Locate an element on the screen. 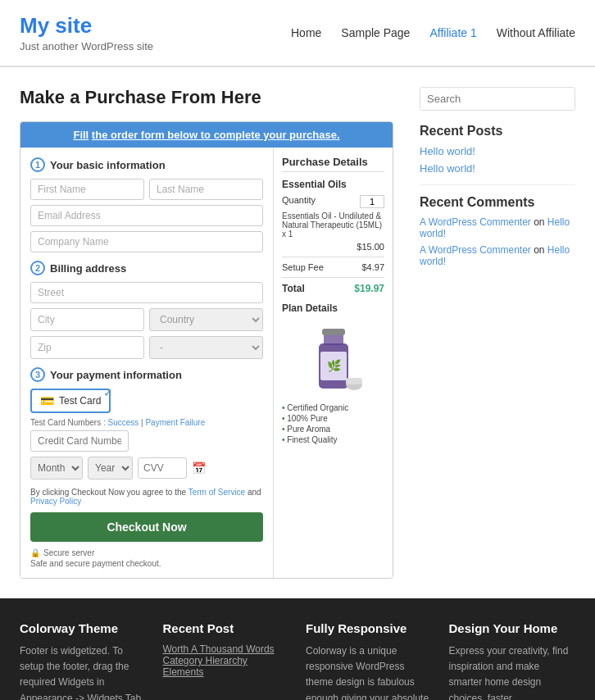  form-right: Purchase Details Essential Oils Quantity… is located at coordinates (333, 362).